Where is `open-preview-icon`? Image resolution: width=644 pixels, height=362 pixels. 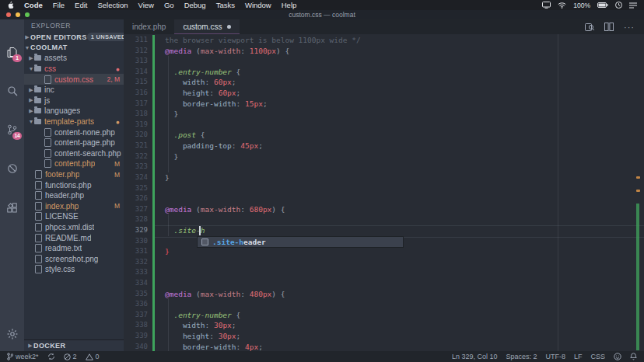
open-preview-icon is located at coordinates (590, 27).